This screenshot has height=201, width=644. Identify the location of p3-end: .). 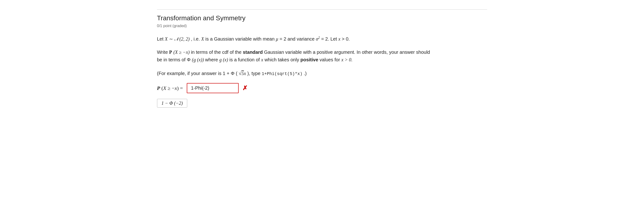
(305, 74).